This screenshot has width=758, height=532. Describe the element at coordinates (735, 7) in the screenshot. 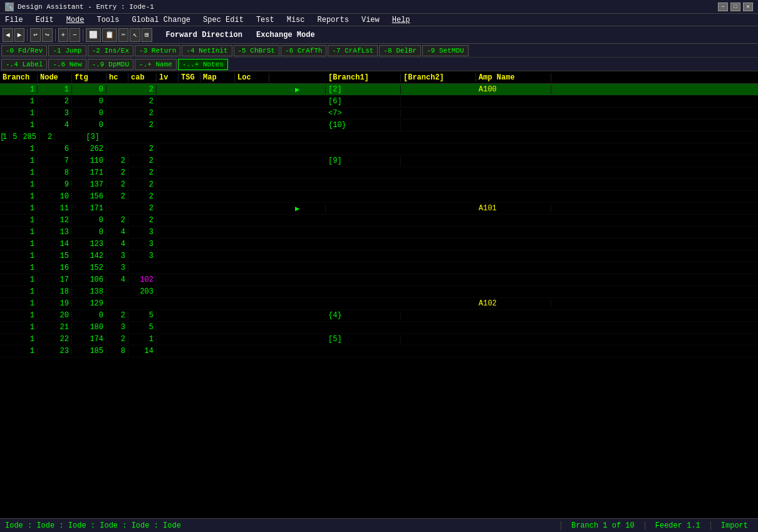

I see `maximize-button: □` at that location.